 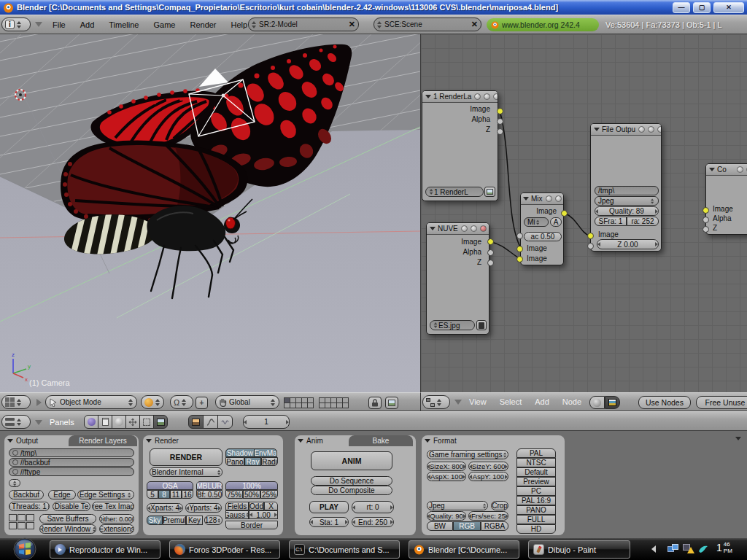 What do you see at coordinates (117, 519) in the screenshot?
I see `dither-field: Dither: 0.000` at bounding box center [117, 519].